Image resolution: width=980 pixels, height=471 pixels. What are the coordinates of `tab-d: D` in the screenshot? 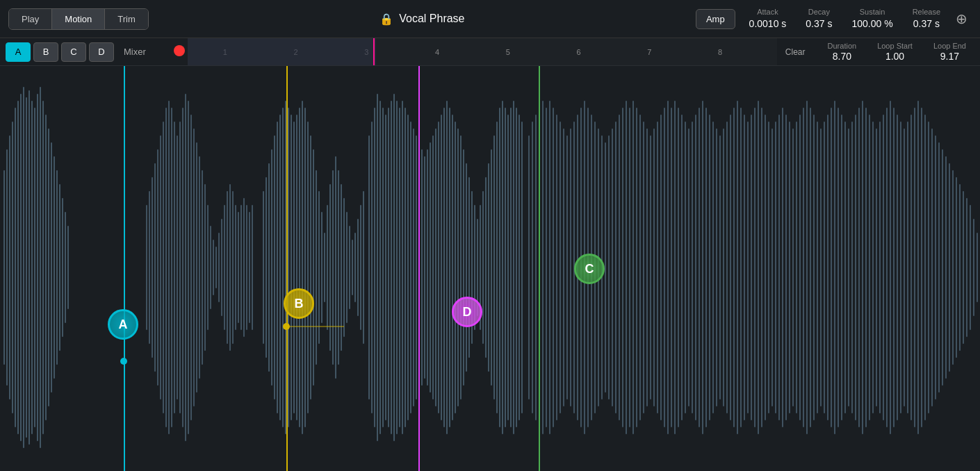 It's located at (101, 52).